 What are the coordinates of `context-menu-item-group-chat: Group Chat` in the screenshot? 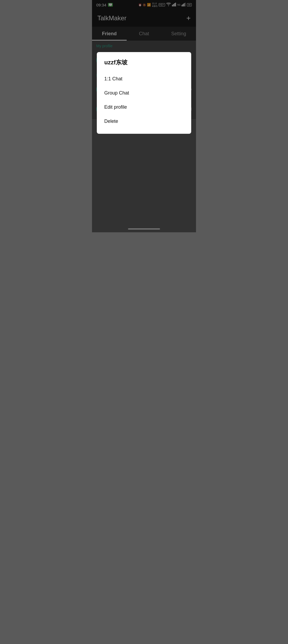 It's located at (144, 93).